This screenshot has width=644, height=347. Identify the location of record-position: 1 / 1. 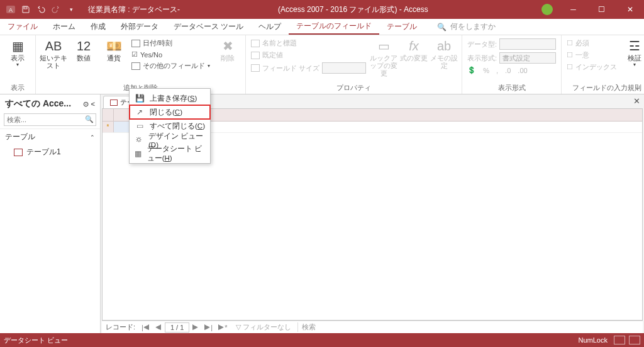
(177, 327).